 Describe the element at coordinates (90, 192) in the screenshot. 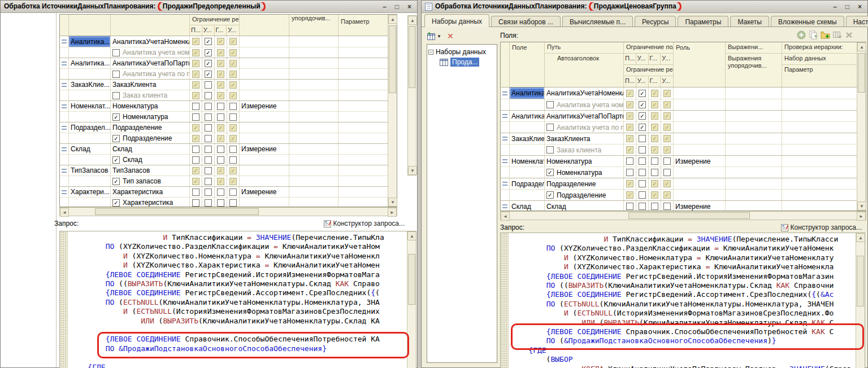

I see `field-name-cell: Характери...` at that location.